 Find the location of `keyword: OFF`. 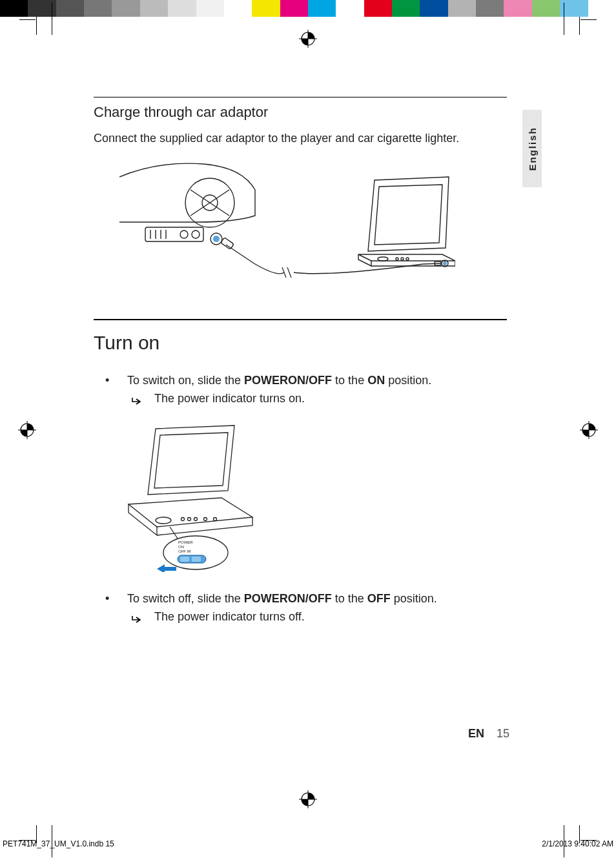

keyword: OFF is located at coordinates (379, 599).